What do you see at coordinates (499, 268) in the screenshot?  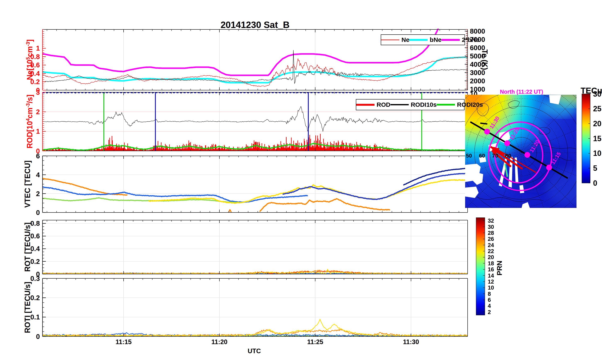 I see `prn-colorbar-label: PRN` at bounding box center [499, 268].